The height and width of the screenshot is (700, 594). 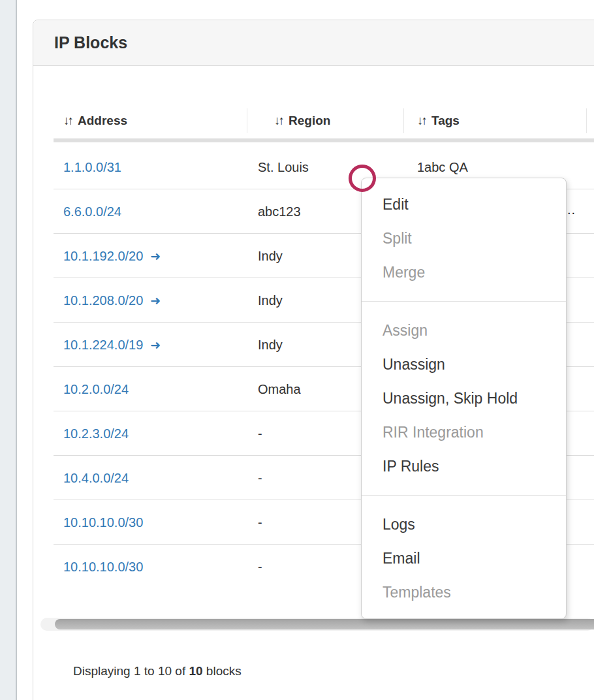 What do you see at coordinates (309, 120) in the screenshot?
I see `column-header-label: Region` at bounding box center [309, 120].